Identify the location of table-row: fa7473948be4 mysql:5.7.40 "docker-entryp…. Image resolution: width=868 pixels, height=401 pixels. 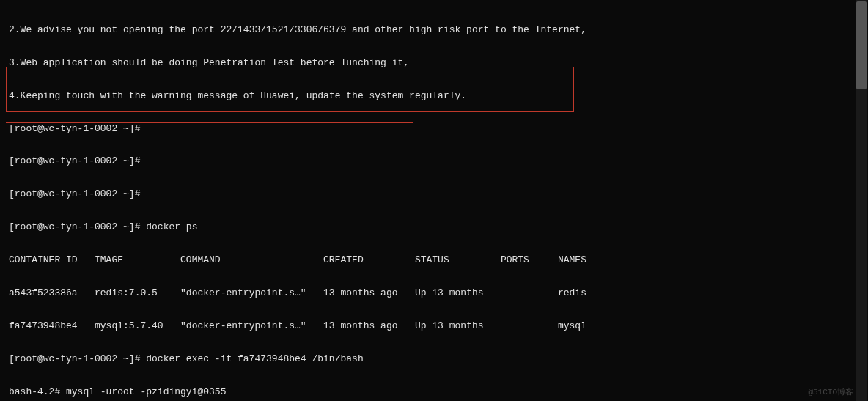
(434, 327).